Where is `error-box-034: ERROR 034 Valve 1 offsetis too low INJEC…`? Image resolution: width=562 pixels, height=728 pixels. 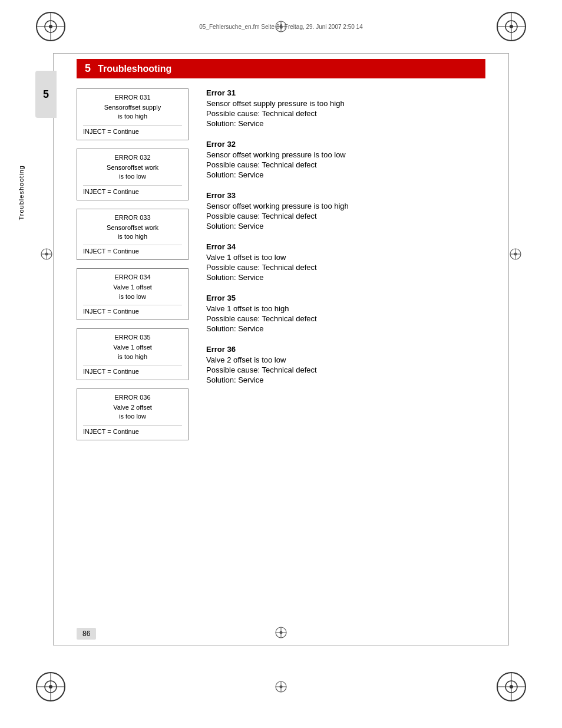 error-box-034: ERROR 034 Valve 1 offsetis too low INJEC… is located at coordinates (133, 294).